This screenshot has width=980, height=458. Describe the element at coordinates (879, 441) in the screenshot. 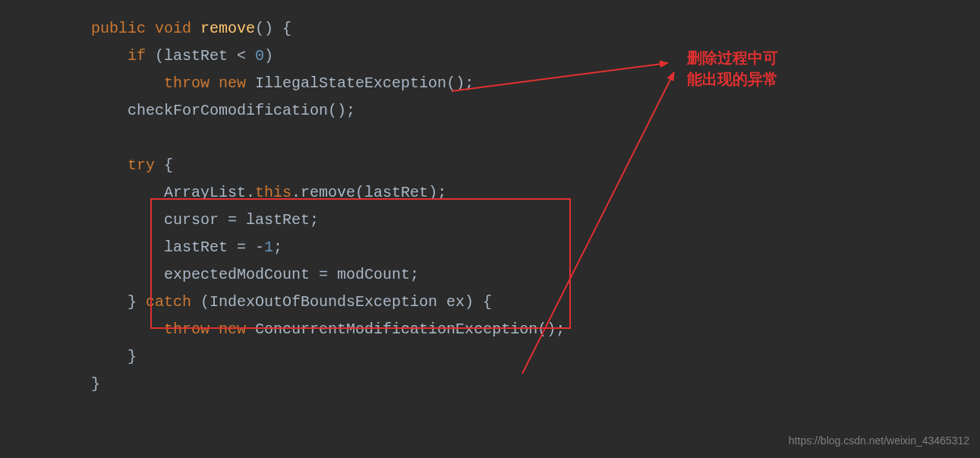

I see `watermark: https://blog.csdn.net/weixin_43465312` at that location.